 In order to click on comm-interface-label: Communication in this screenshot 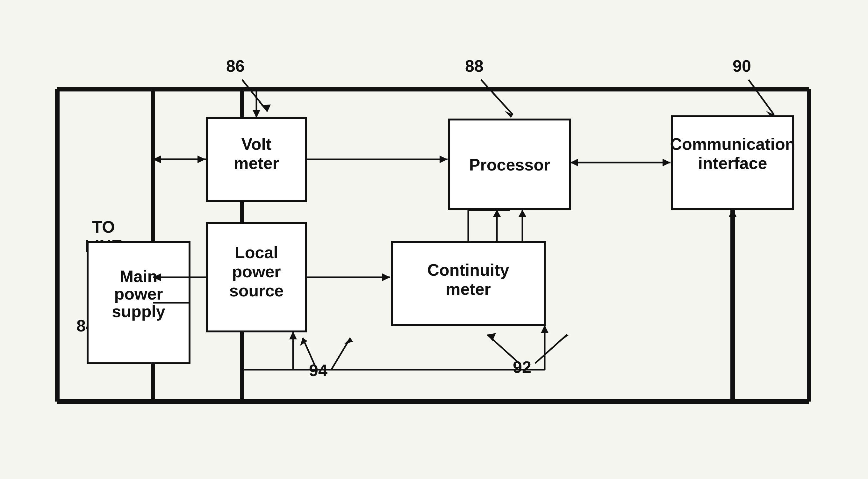, I will do `click(733, 144)`.